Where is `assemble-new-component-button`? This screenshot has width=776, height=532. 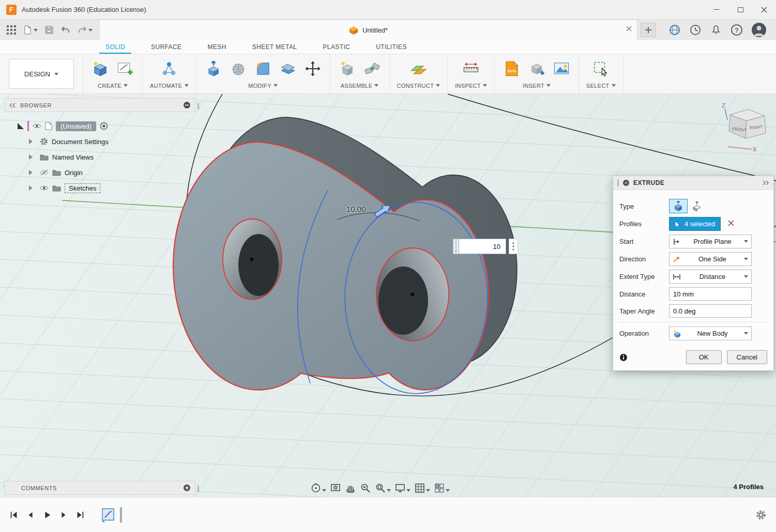 assemble-new-component-button is located at coordinates (347, 69).